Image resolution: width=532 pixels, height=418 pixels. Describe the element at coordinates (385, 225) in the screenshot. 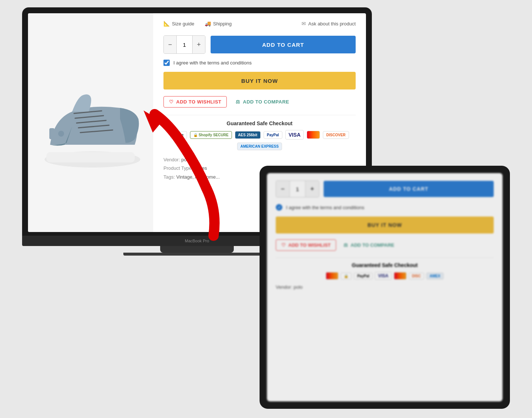

I see `tablet-buy-now-button: BUY IT NOW` at that location.